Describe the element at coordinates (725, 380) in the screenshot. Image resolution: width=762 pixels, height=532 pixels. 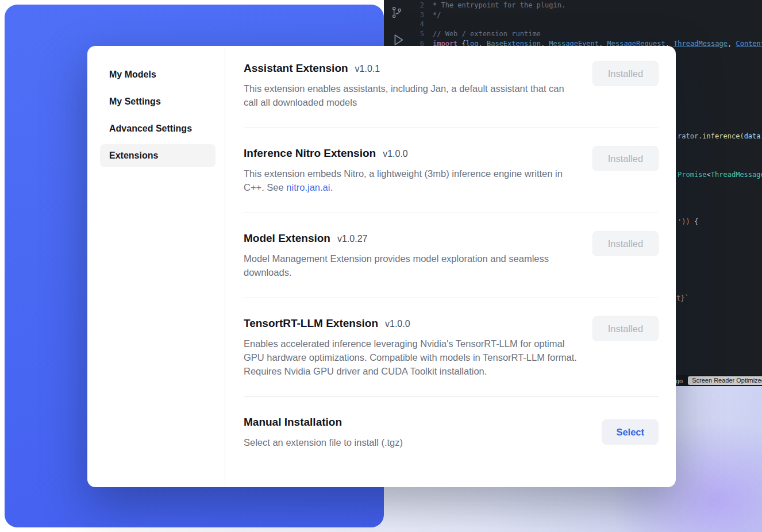
I see `screen-reader-chip: Screen Reader Optimized` at that location.